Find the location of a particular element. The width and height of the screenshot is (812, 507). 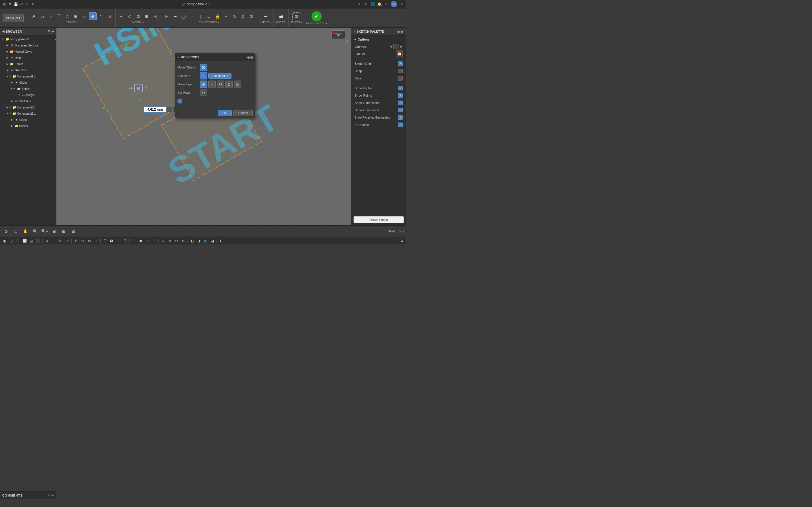

pan-status-btn: ✋ is located at coordinates (26, 231).